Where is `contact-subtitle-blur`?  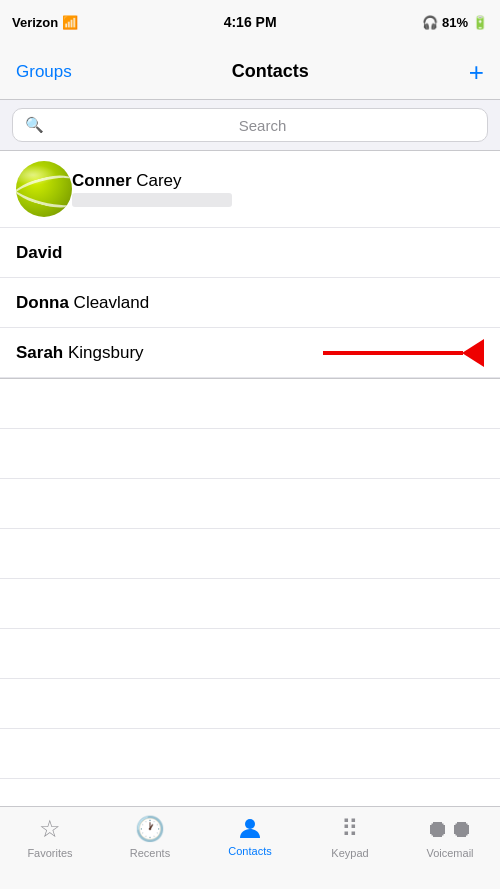
contact-subtitle-blur is located at coordinates (152, 200).